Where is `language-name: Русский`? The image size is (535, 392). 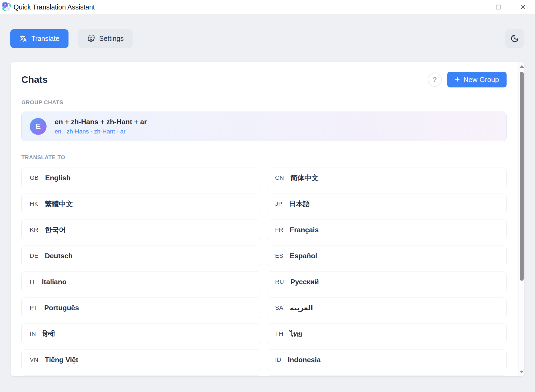 language-name: Русский is located at coordinates (305, 282).